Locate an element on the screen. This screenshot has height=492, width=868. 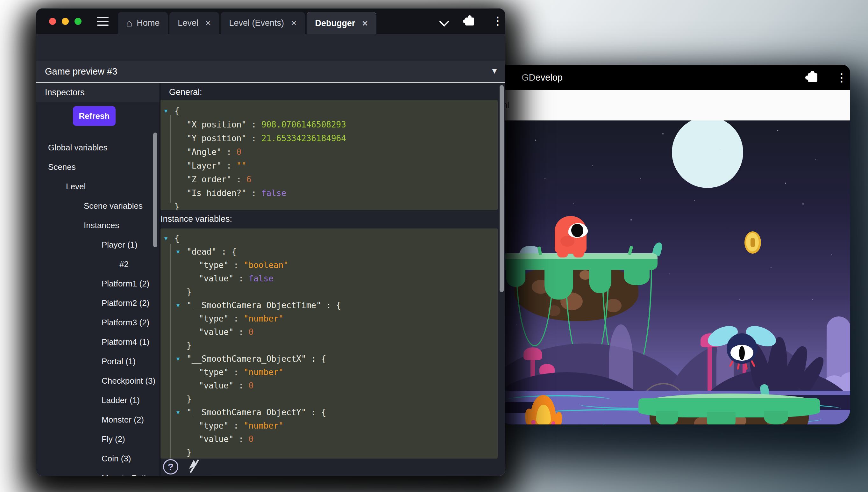
tree-item-coin-3-: Coin (3) is located at coordinates (98, 459).